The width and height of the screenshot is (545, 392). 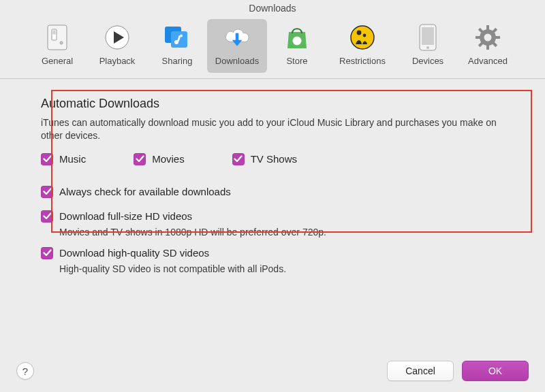 What do you see at coordinates (134, 253) in the screenshot?
I see `checkbox-label: Download high-quality SD videos` at bounding box center [134, 253].